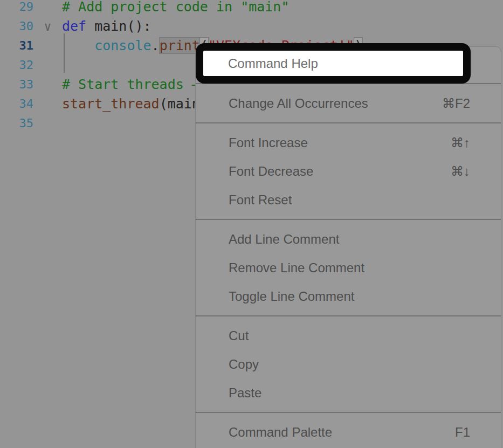 The image size is (503, 448). What do you see at coordinates (17, 104) in the screenshot?
I see `line-number: 34` at bounding box center [17, 104].